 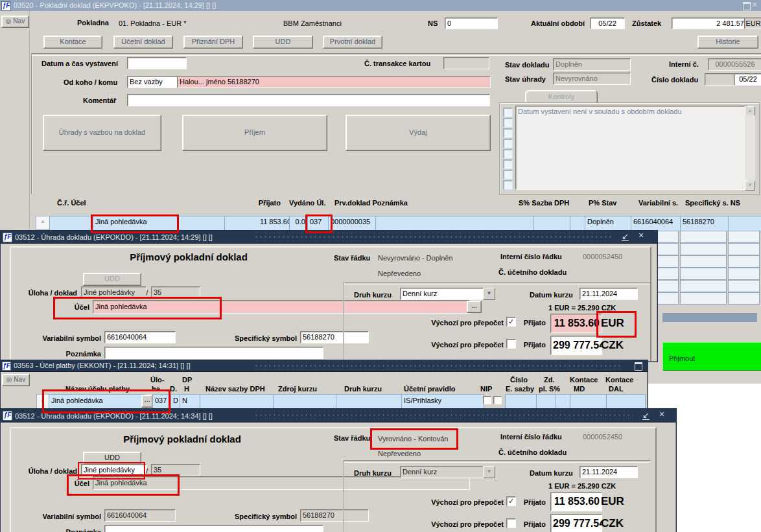 What do you see at coordinates (161, 224) in the screenshot?
I see `cell-ucel: Jiná pohledávka` at bounding box center [161, 224].